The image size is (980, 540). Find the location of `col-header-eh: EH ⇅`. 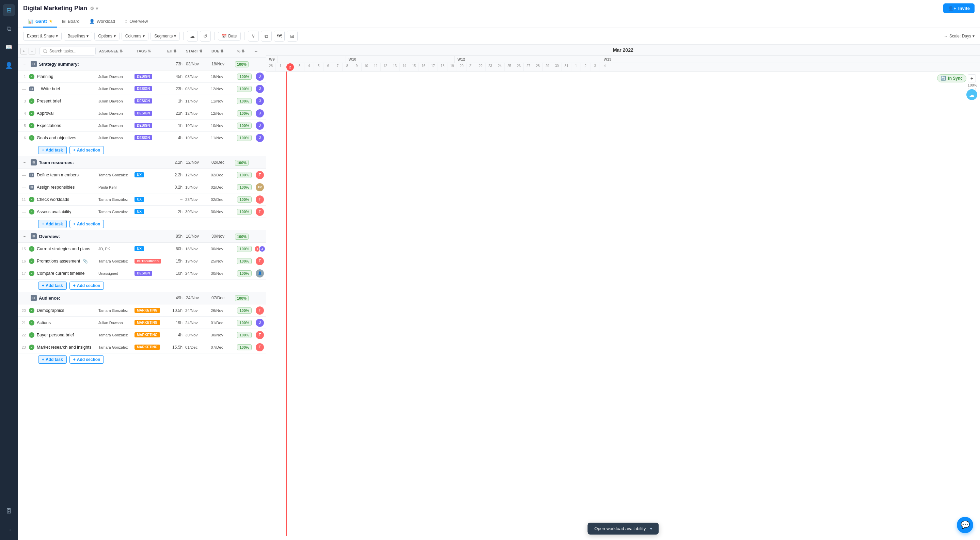

col-header-eh: EH ⇅ is located at coordinates (174, 51).